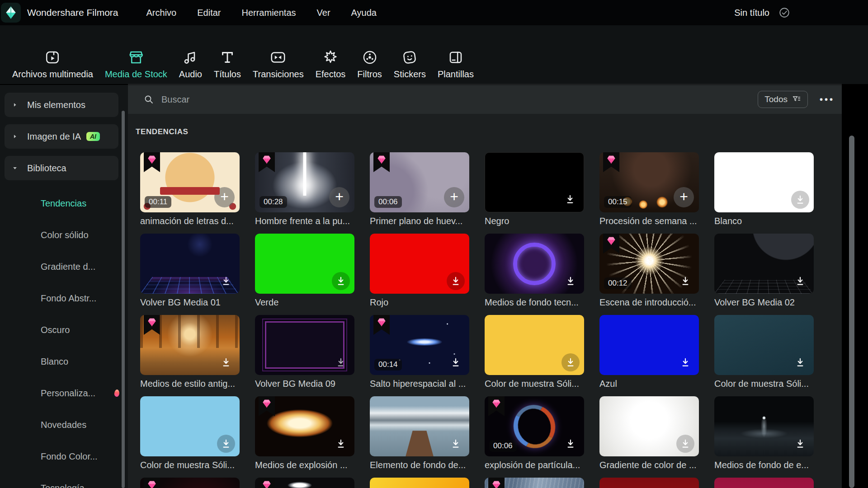 The width and height of the screenshot is (868, 488). What do you see at coordinates (93, 136) in the screenshot?
I see `ai-badge: AI` at bounding box center [93, 136].